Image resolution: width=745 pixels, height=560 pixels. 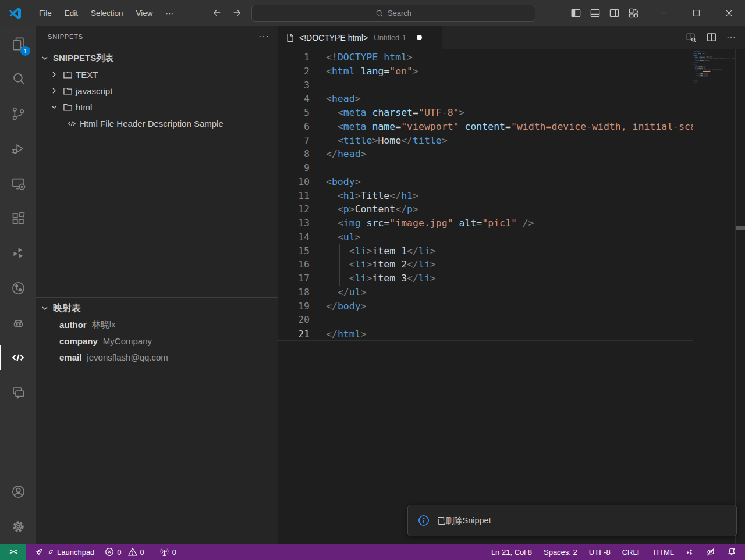 I want to click on menu-view: View, so click(x=144, y=13).